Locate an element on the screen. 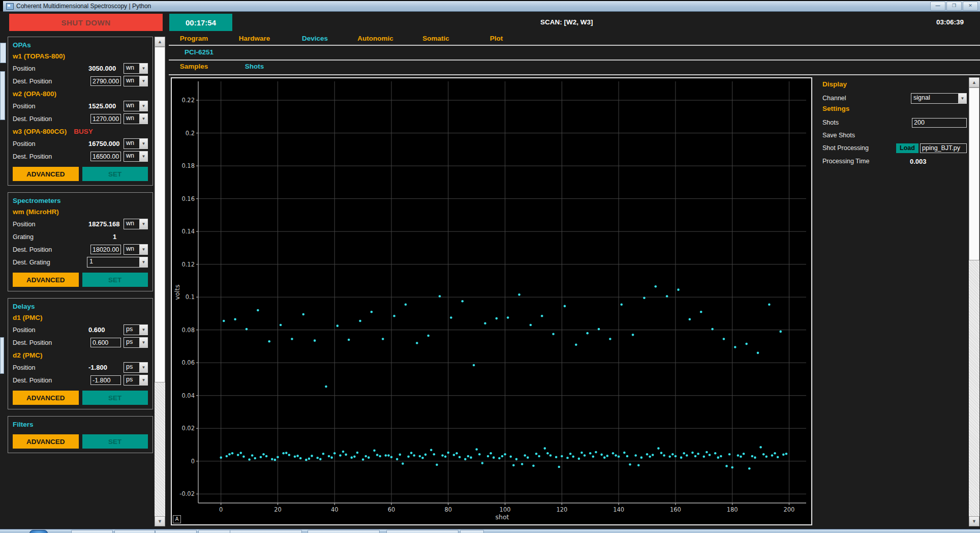 The width and height of the screenshot is (980, 533). section-title: OPAs is located at coordinates (80, 45).